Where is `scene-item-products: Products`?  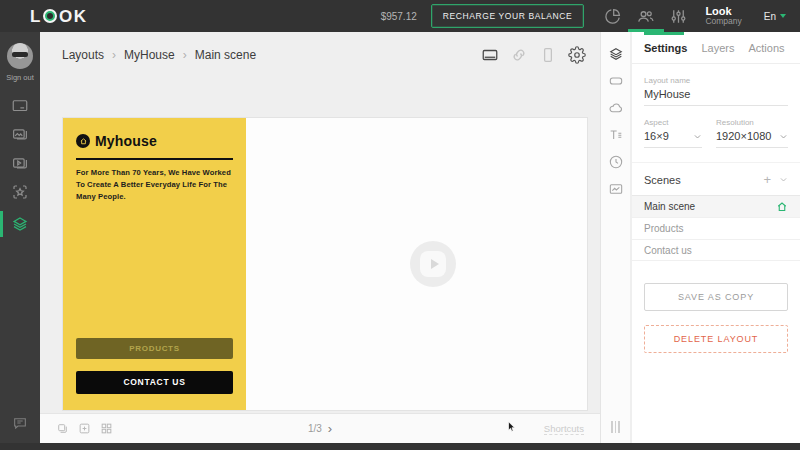 scene-item-products: Products is located at coordinates (716, 228).